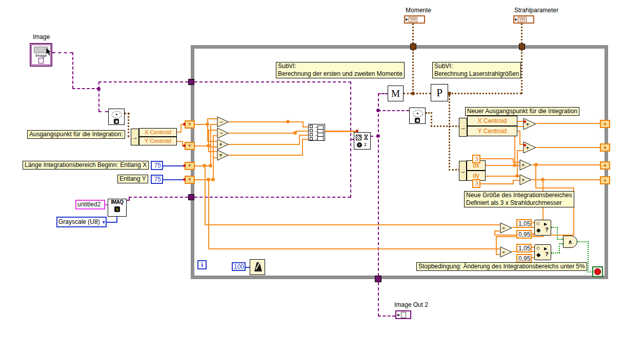  What do you see at coordinates (362, 141) in the screenshot?
I see `imaq-extract-vi: ⋈ T 2` at bounding box center [362, 141].